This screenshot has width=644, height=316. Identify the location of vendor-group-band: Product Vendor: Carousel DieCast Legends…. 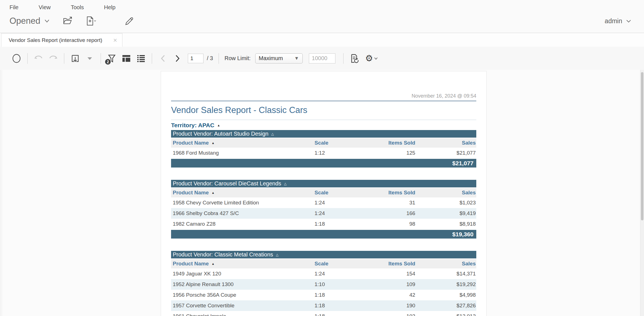
(324, 183).